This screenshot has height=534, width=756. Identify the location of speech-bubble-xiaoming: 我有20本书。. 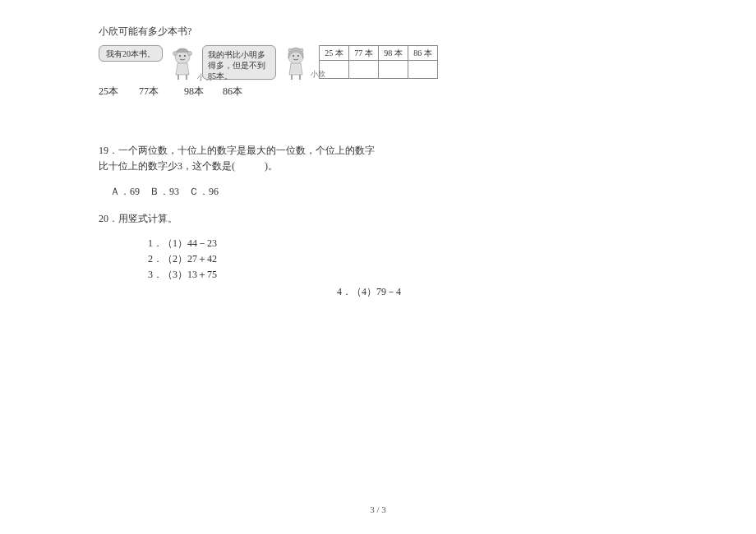
(131, 53).